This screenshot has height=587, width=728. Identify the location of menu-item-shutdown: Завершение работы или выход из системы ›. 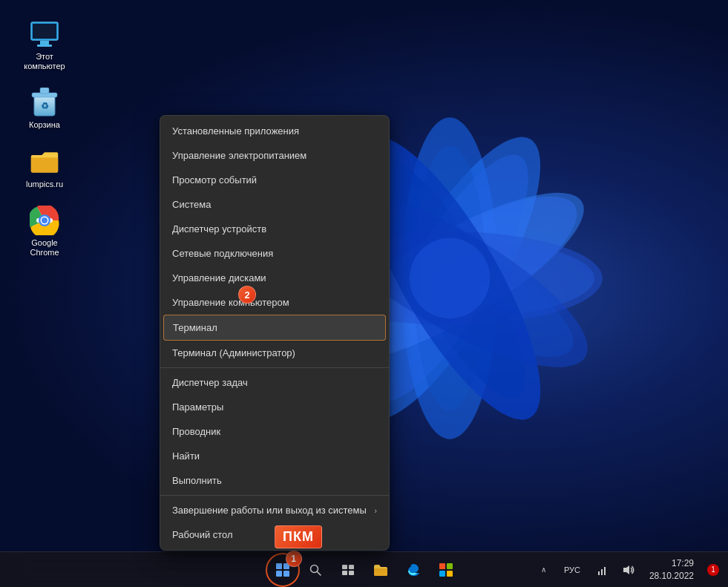
(275, 511).